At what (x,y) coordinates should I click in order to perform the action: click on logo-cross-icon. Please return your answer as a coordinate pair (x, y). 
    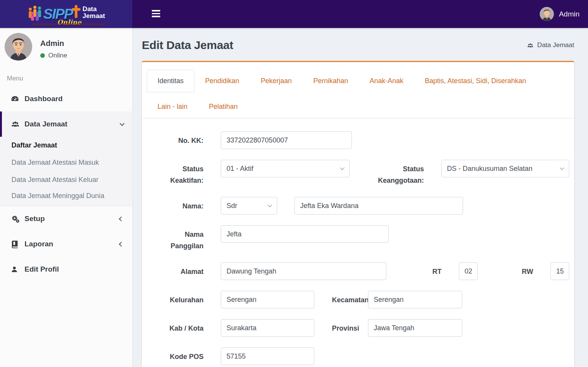
    Looking at the image, I should click on (76, 11).